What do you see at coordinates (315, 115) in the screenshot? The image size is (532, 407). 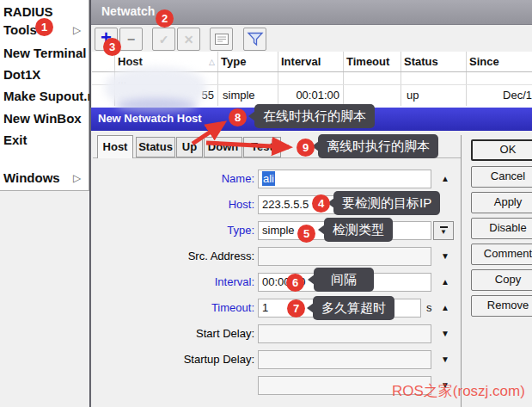 I see `callout-text: 在线时执行的脚本` at bounding box center [315, 115].